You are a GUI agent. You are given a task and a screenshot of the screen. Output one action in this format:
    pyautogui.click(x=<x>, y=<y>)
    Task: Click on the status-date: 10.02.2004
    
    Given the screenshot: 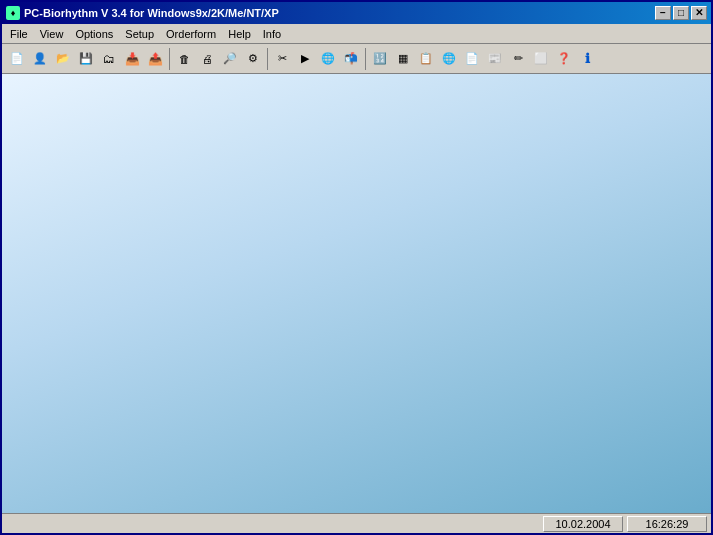 What is the action you would take?
    pyautogui.click(x=583, y=524)
    